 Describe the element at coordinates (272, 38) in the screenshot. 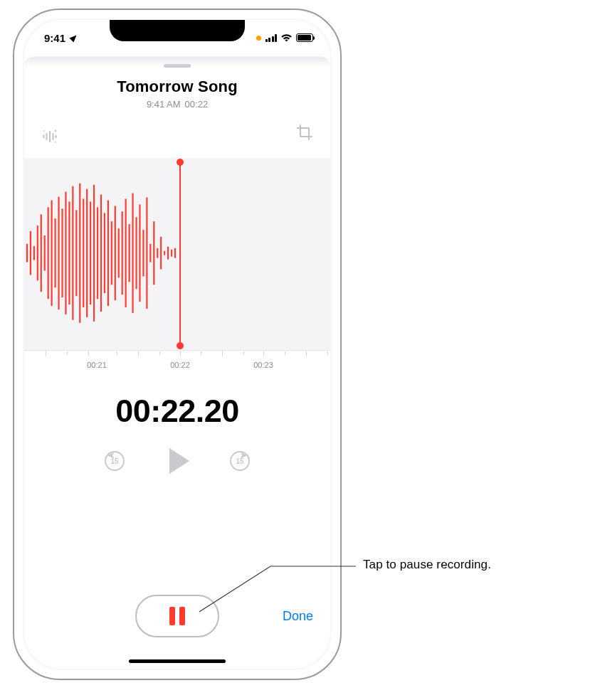

I see `cellular-icon` at that location.